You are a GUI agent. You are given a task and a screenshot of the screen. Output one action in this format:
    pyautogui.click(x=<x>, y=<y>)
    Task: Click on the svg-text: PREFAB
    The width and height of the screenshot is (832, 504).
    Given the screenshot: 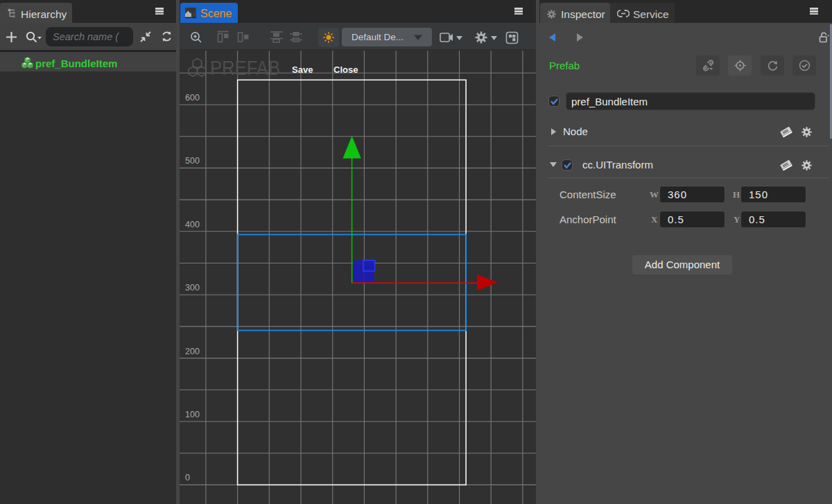 What is the action you would take?
    pyautogui.click(x=245, y=68)
    